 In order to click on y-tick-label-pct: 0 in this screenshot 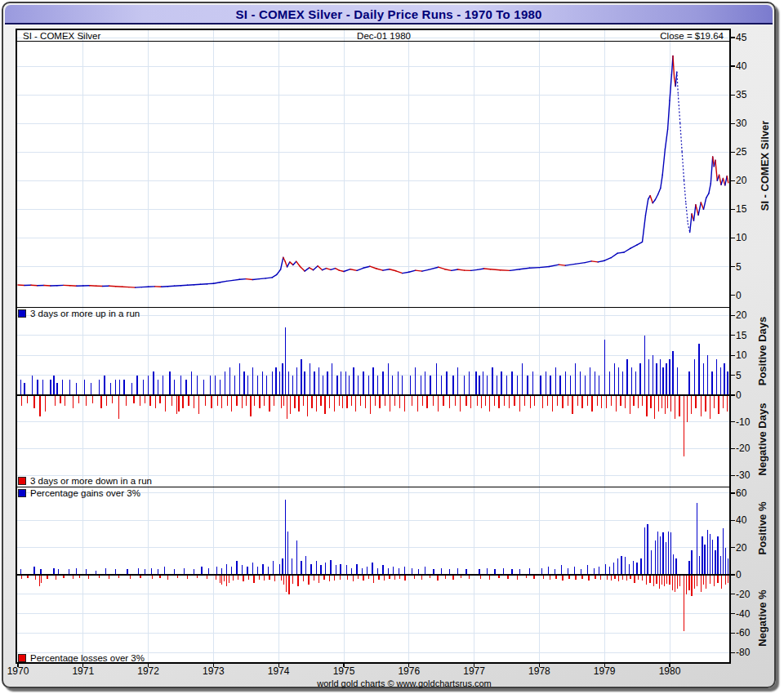, I will do `click(738, 575)`.